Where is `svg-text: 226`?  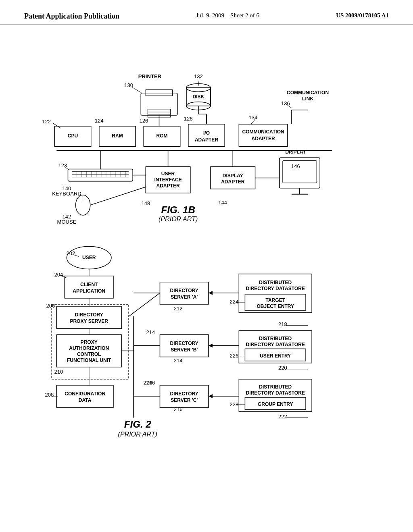 svg-text: 226 is located at coordinates (234, 355).